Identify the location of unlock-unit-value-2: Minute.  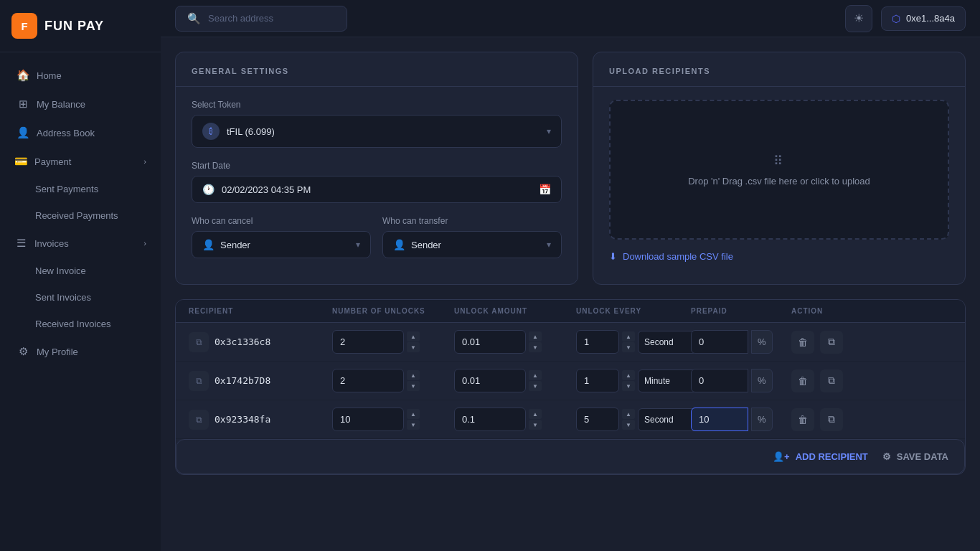
(657, 381).